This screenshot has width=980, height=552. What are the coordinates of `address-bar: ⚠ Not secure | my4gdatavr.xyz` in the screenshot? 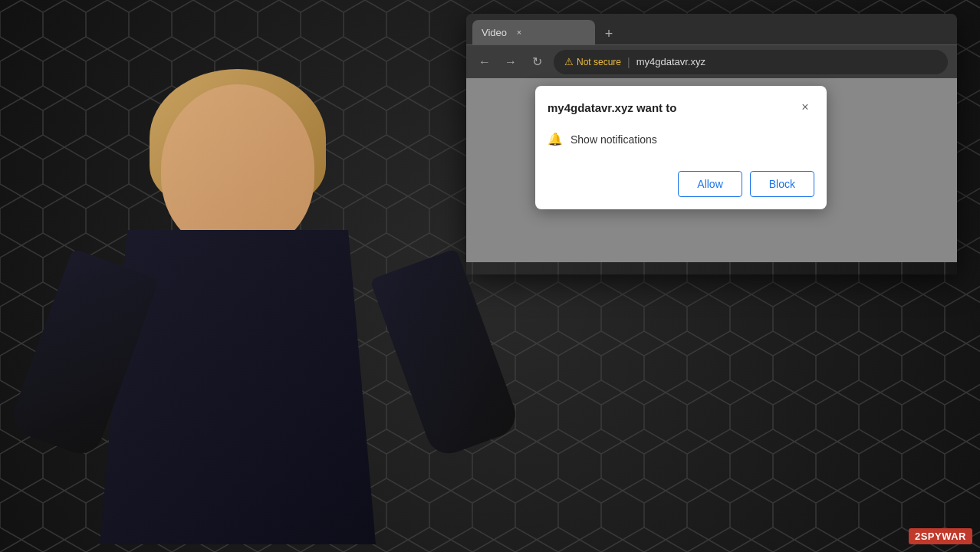 It's located at (751, 62).